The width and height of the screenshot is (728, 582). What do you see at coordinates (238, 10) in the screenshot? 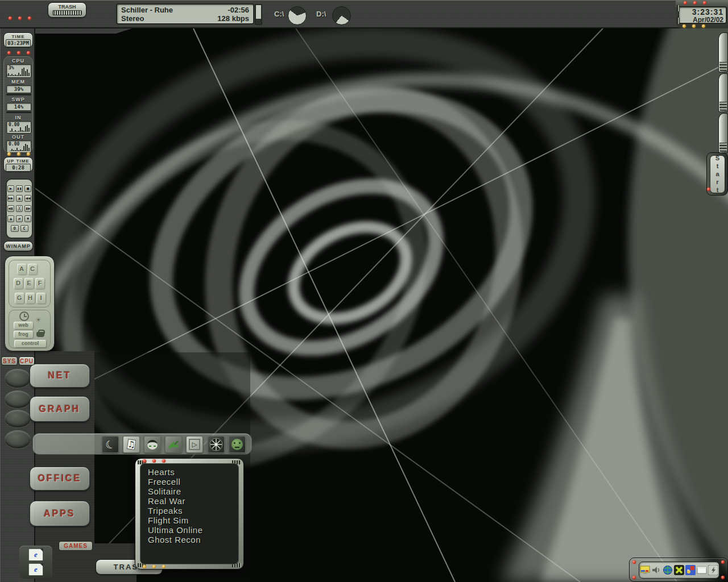
I see `track-time: -02:56` at bounding box center [238, 10].